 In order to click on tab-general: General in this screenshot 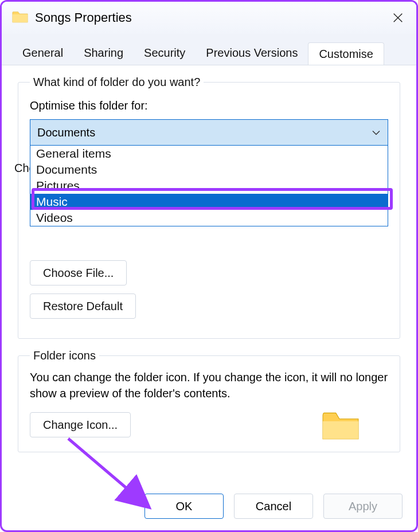, I will do `click(42, 53)`.